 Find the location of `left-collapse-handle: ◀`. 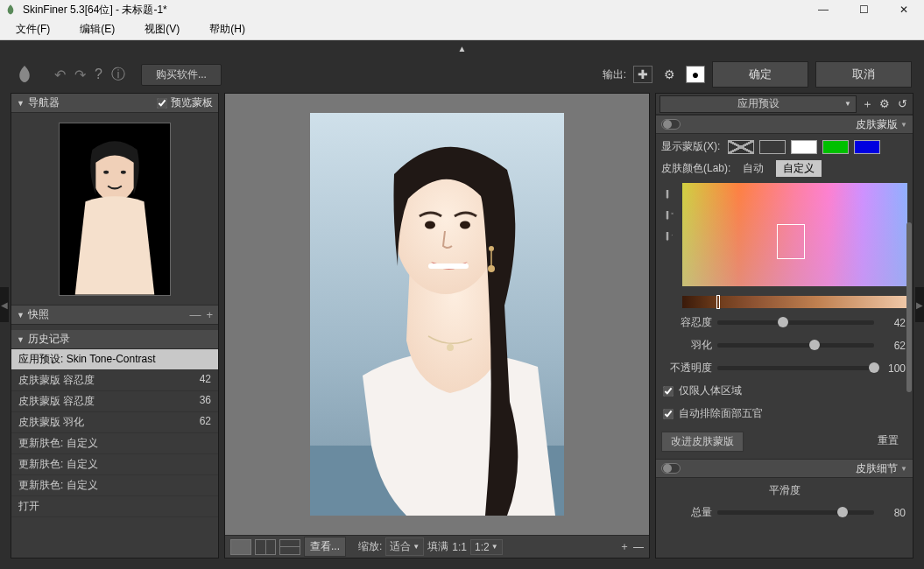

left-collapse-handle: ◀ is located at coordinates (4, 305).